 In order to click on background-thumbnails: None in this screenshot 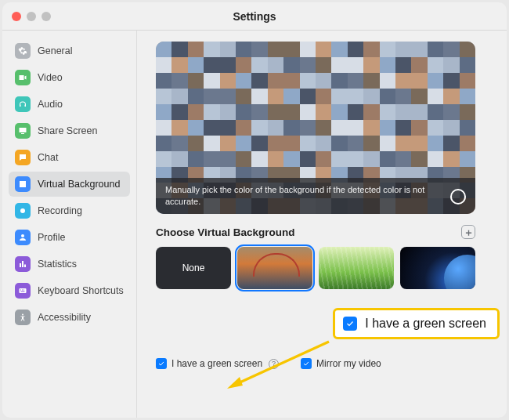, I will do `click(316, 268)`.